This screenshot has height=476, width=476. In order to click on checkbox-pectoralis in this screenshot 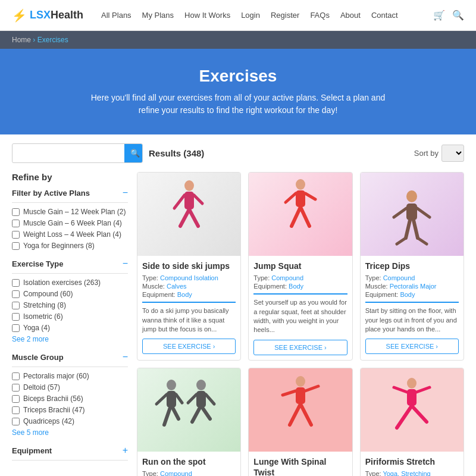, I will do `click(15, 376)`.